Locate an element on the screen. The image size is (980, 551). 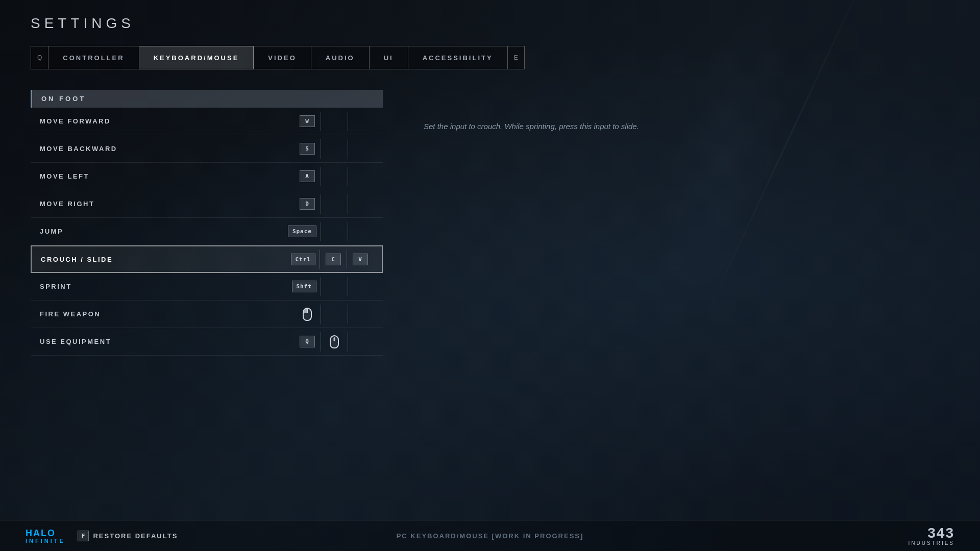
restore-key-hint: F is located at coordinates (84, 536).